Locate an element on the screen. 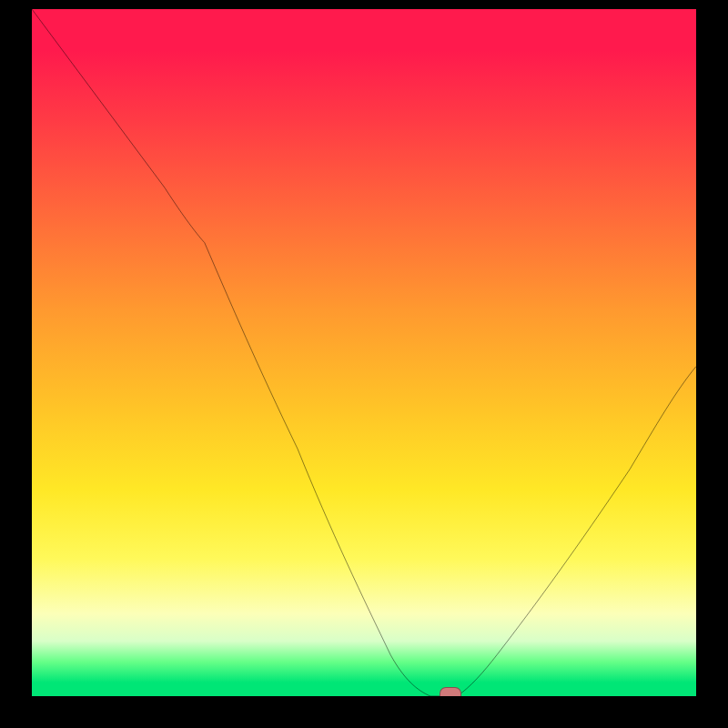  optimal-point-marker is located at coordinates (450, 692).